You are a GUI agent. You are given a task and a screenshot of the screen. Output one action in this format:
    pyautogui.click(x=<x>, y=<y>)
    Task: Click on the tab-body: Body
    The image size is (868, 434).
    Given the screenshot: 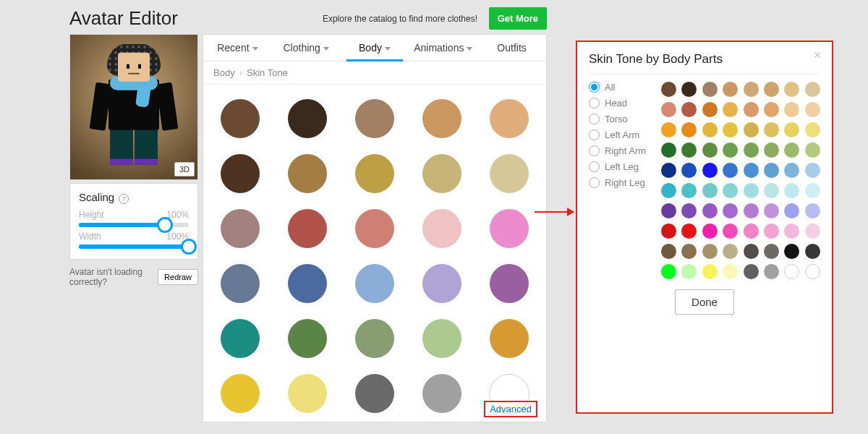 What is the action you would take?
    pyautogui.click(x=375, y=48)
    